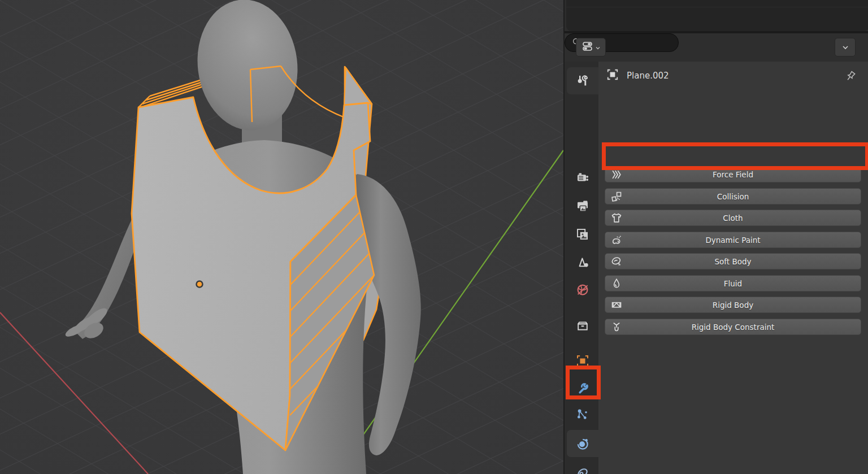  Describe the element at coordinates (583, 81) in the screenshot. I see `tool-icon` at that location.